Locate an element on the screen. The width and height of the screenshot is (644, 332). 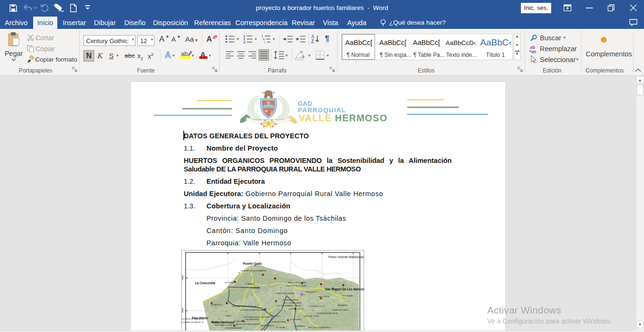
svg-text:VALLE HERMOSO TERRITORIO PRODU: VALLE HERMOSO TERRITORIO PRODUCTIVO is located at coordinates (268, 120).